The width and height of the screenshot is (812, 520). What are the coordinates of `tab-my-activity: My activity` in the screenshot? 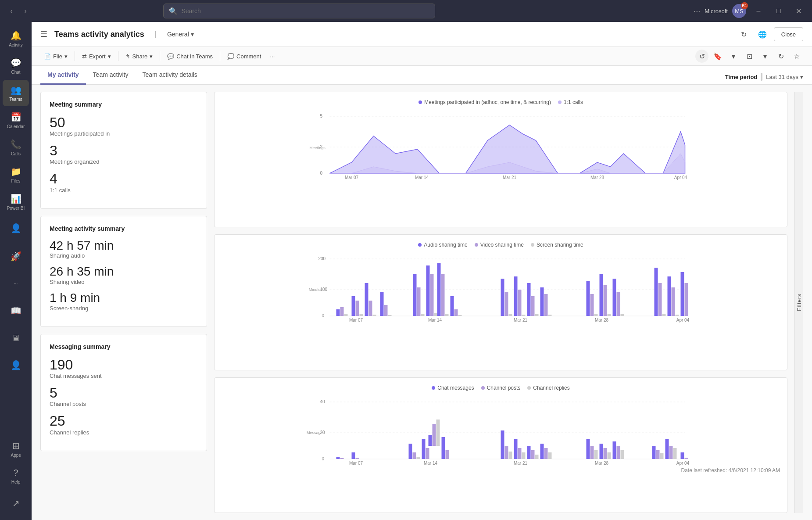 It's located at (63, 75).